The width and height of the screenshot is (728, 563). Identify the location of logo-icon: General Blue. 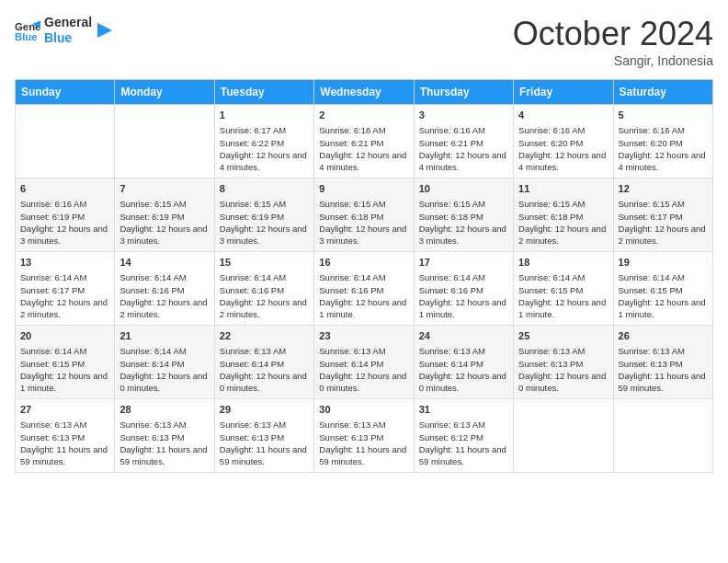
(28, 30).